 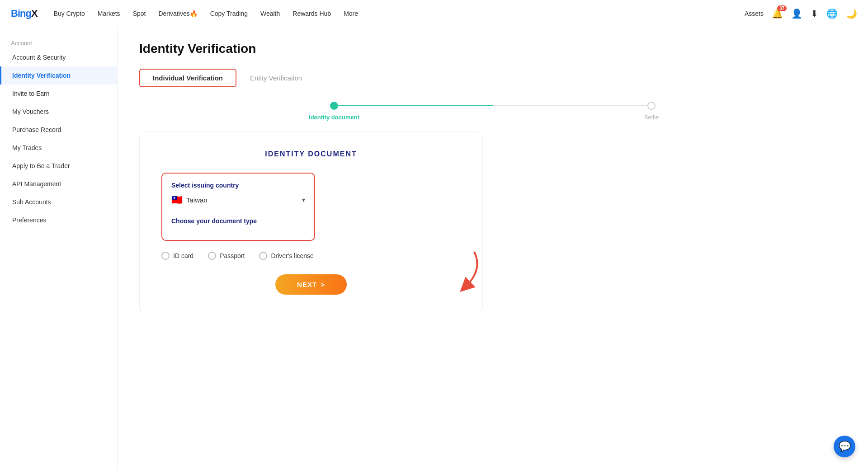 I want to click on chevron-down-icon: ▾, so click(x=304, y=200).